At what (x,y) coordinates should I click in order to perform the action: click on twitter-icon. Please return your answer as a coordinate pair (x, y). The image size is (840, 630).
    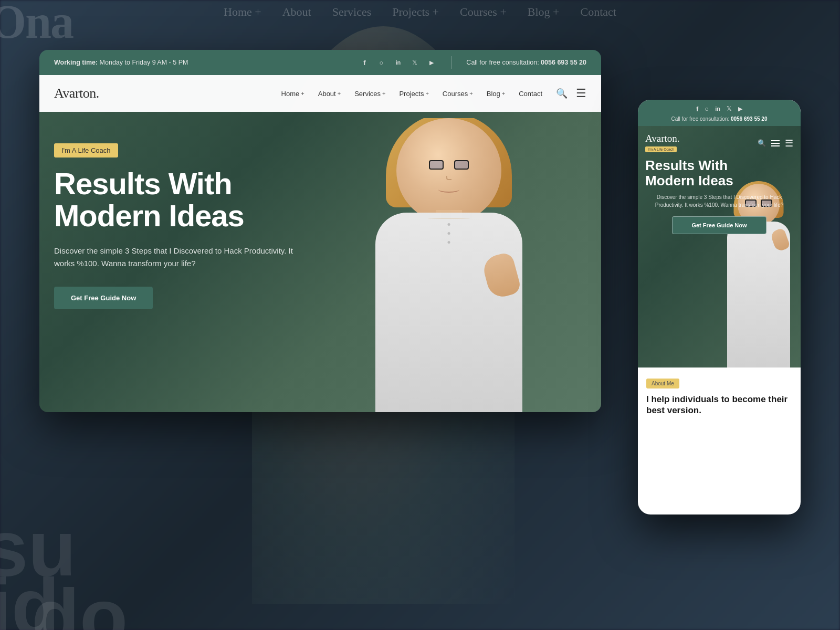
    Looking at the image, I should click on (415, 62).